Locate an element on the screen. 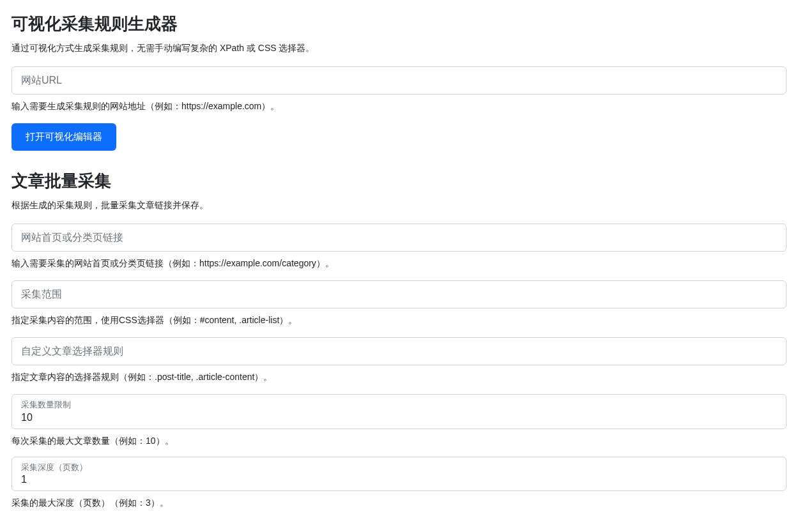  collect-depth-input is located at coordinates (399, 480).